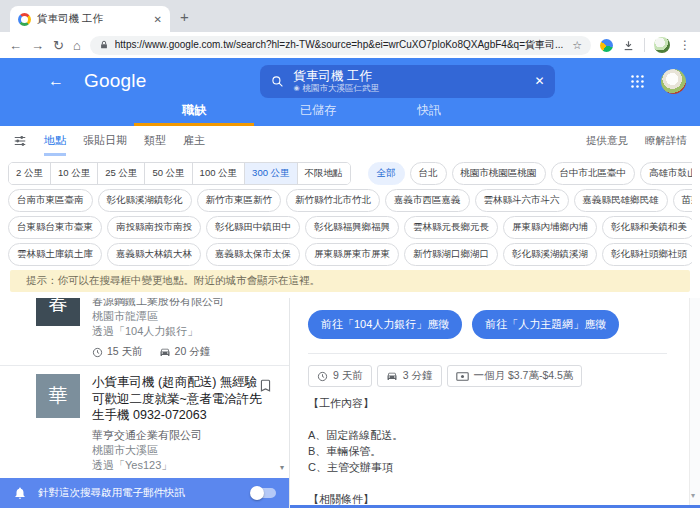 The width and height of the screenshot is (700, 508). What do you see at coordinates (104, 45) in the screenshot?
I see `lock-icon` at bounding box center [104, 45].